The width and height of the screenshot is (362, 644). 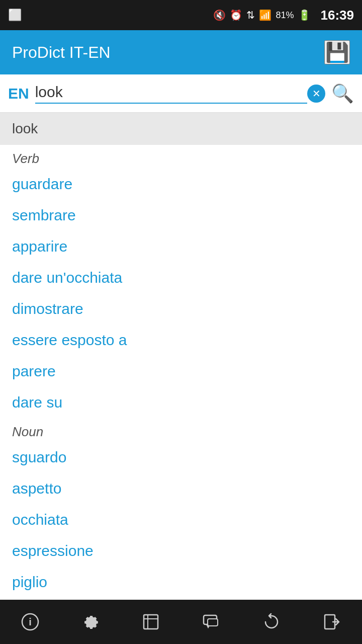 I want to click on list-item: sembrare, so click(x=181, y=215).